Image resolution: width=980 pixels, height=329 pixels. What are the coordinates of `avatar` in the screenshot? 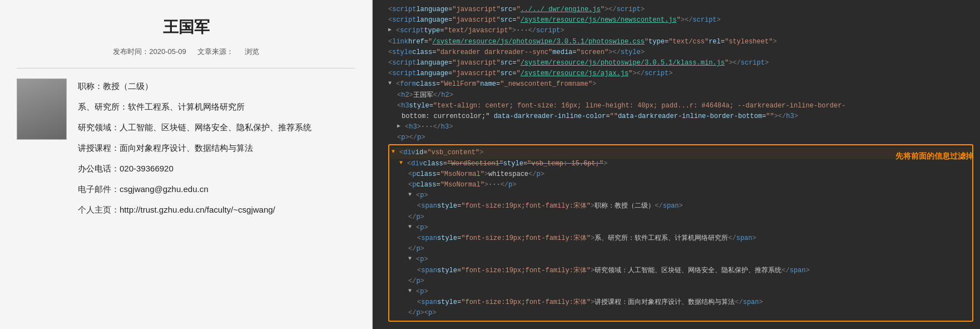 It's located at (42, 109).